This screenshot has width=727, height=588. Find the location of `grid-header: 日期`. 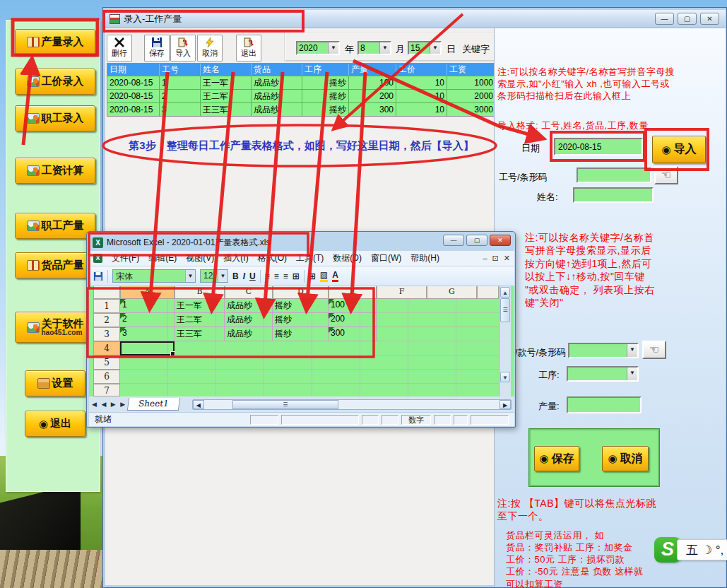

grid-header: 日期 is located at coordinates (134, 69).